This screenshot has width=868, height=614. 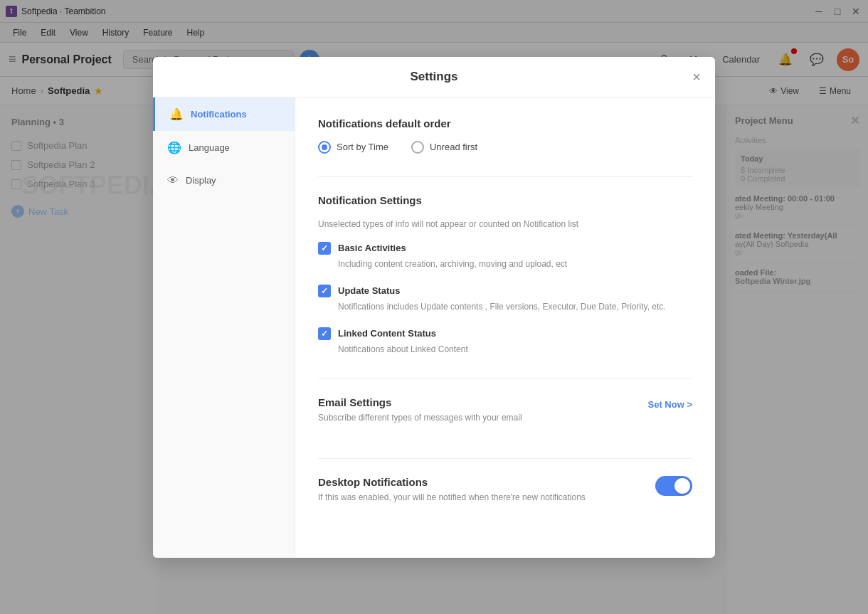 I want to click on sort-by-time-label: Sort by Time, so click(x=363, y=147).